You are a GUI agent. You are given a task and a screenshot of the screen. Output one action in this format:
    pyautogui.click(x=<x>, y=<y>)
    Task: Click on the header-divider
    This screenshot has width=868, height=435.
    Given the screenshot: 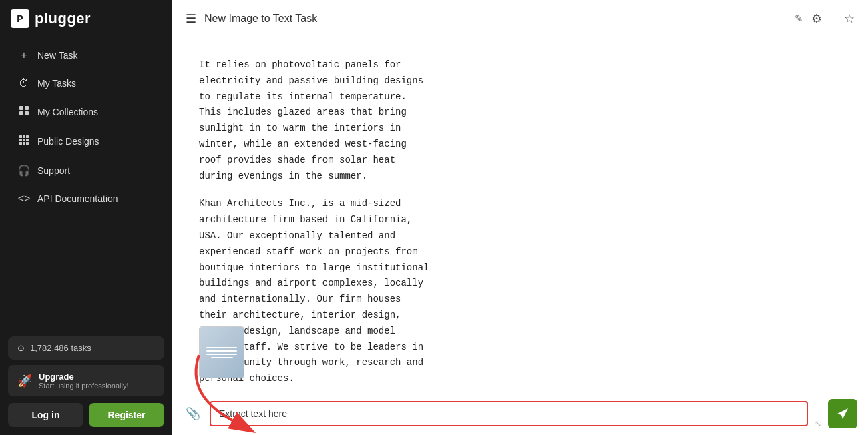 What is the action you would take?
    pyautogui.click(x=833, y=19)
    